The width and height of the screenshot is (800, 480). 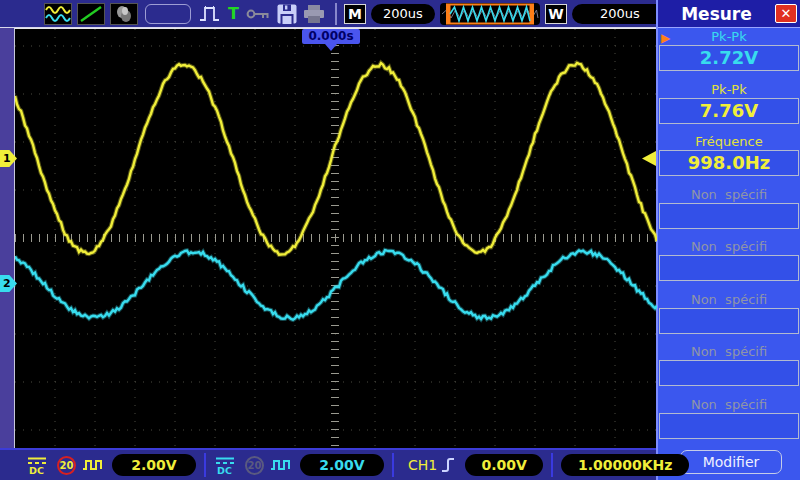 I want to click on ch2-scale-value: 2.00V, so click(x=342, y=465).